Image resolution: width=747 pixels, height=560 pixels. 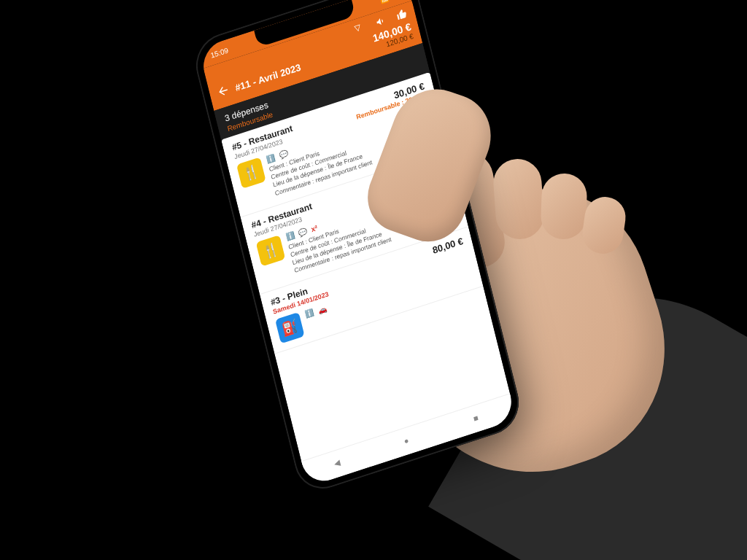 I want to click on thumbs-up-icon, so click(x=401, y=15).